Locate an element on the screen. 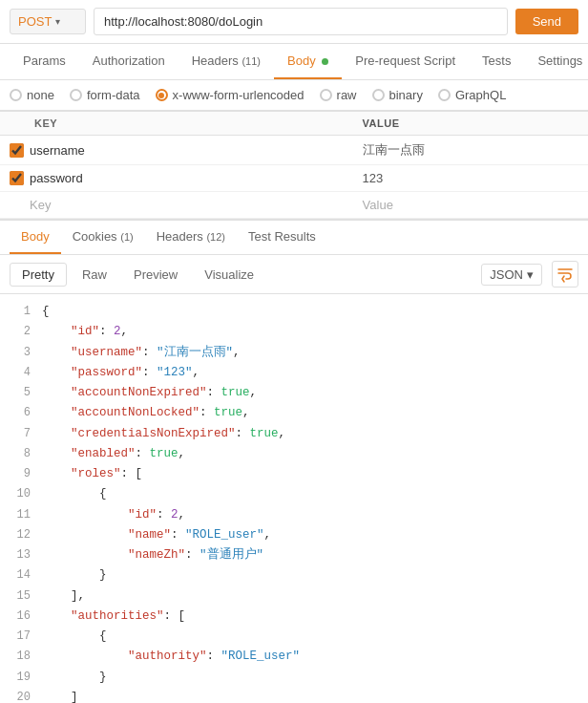 This screenshot has width=588, height=703. line-number: 10 is located at coordinates (20, 495).